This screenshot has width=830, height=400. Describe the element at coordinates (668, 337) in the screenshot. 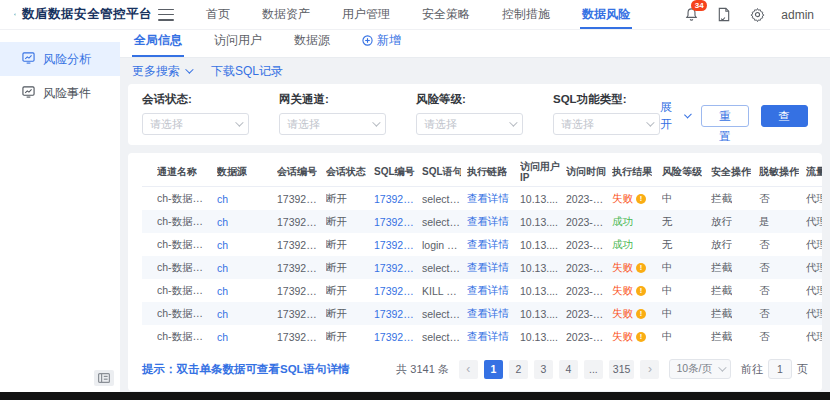

I see `cell-text: 中` at that location.